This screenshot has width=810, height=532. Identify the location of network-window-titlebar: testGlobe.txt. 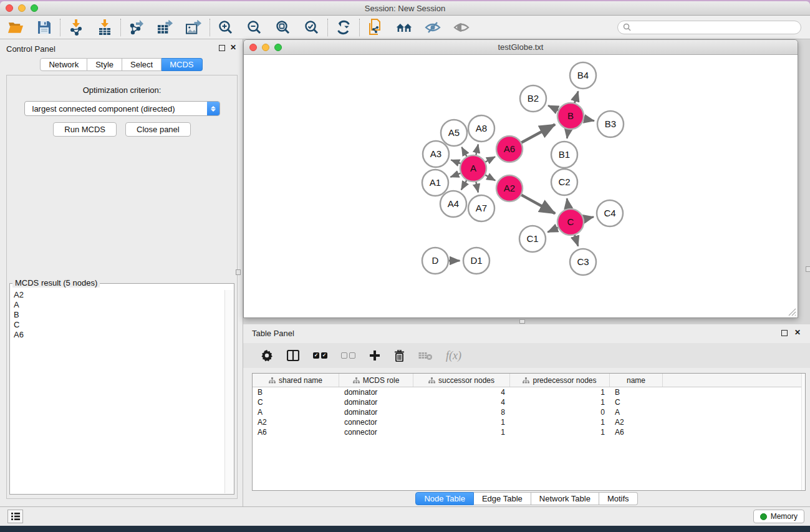
(521, 47).